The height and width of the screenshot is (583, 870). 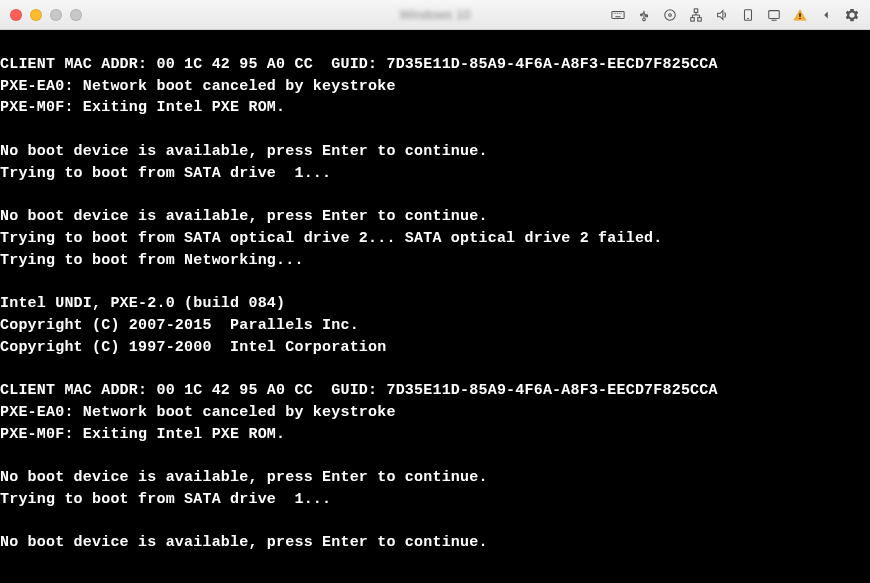 What do you see at coordinates (435, 239) in the screenshot?
I see `terminal-line: Trying to boot from SATA optical drive 2…` at bounding box center [435, 239].